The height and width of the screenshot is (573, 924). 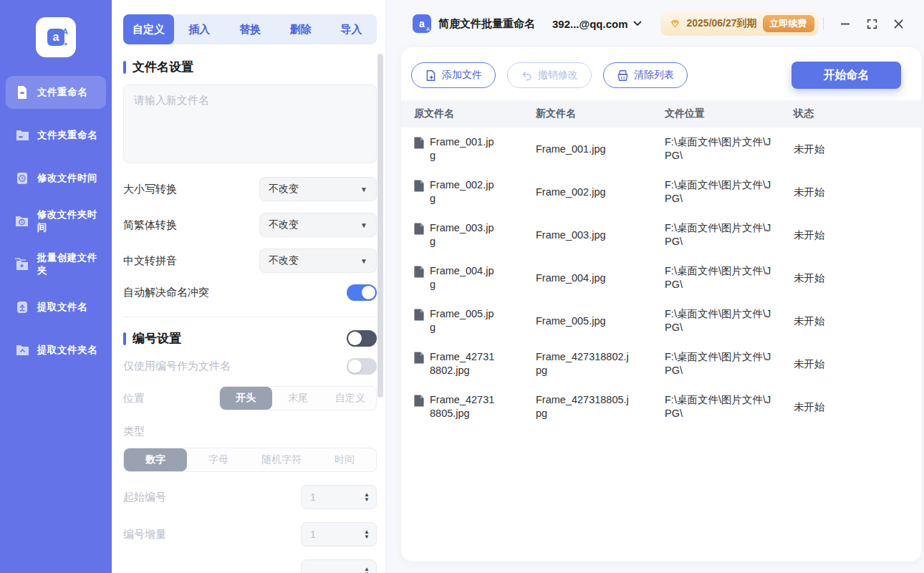 I want to click on partial-stepper: ▲▼, so click(x=339, y=566).